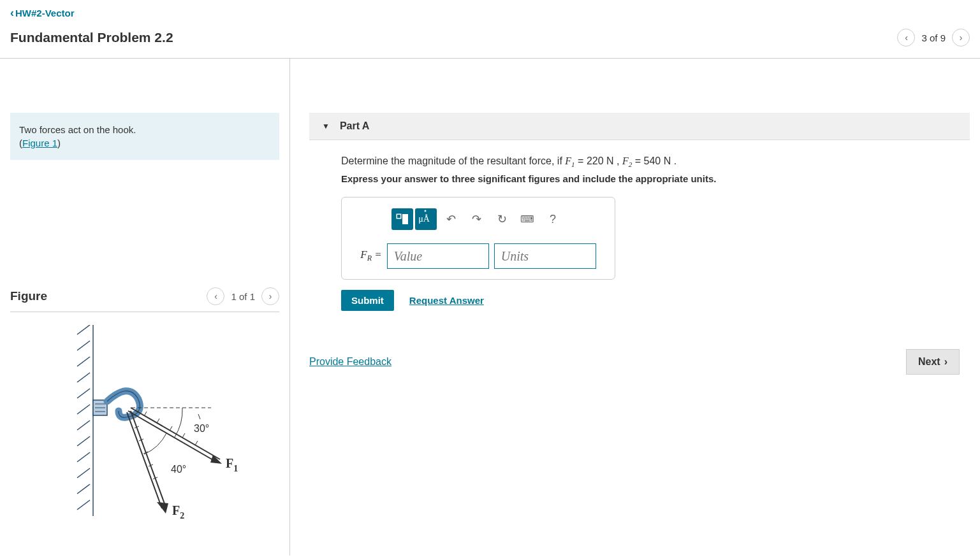 This screenshot has width=980, height=560. What do you see at coordinates (45, 13) in the screenshot?
I see `breadcrumb-text: HW#2-Vector` at bounding box center [45, 13].